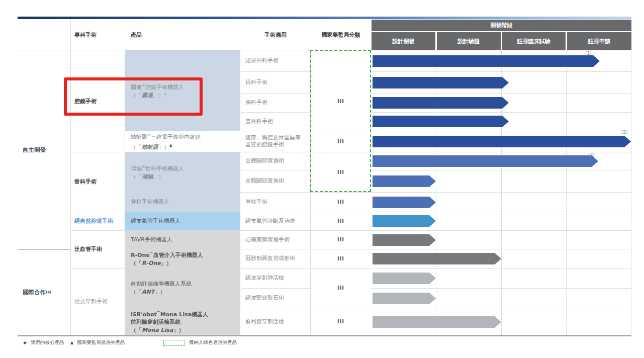 The width and height of the screenshot is (644, 358). Describe the element at coordinates (534, 41) in the screenshot. I see `stage-subheader-clinical-trial: 註冊臨床試驗` at that location.